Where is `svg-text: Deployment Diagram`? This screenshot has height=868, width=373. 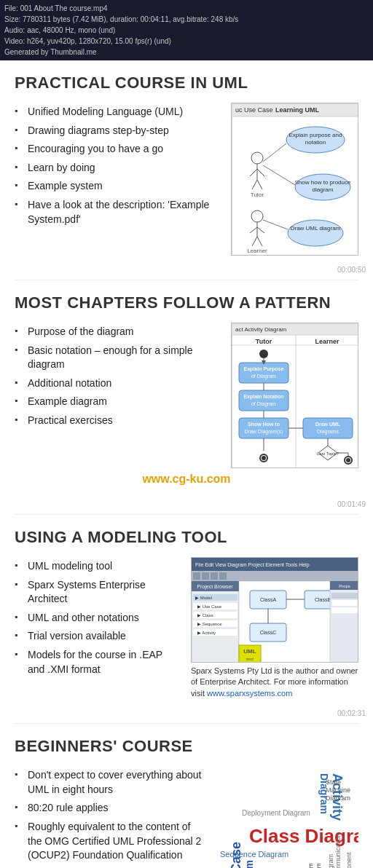
svg-text: Deployment Diagram is located at coordinates (276, 813).